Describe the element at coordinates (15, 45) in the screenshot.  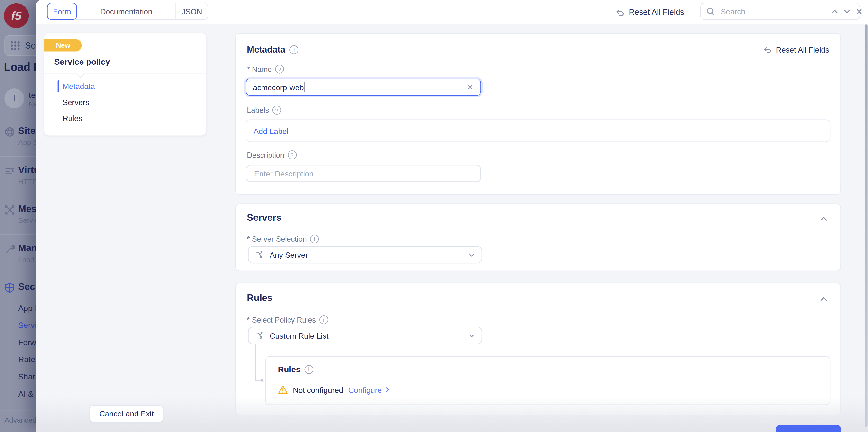
I see `grid-9-dots-icon` at that location.